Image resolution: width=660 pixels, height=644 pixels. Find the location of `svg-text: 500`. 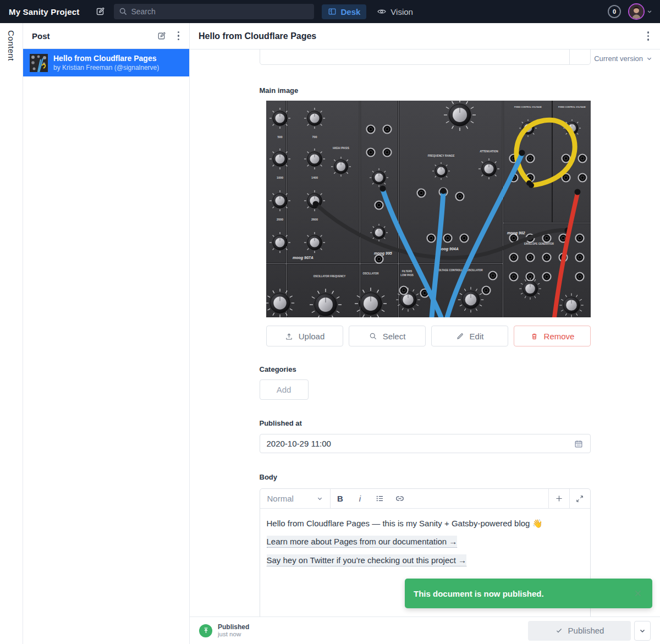

svg-text: 500 is located at coordinates (279, 137).